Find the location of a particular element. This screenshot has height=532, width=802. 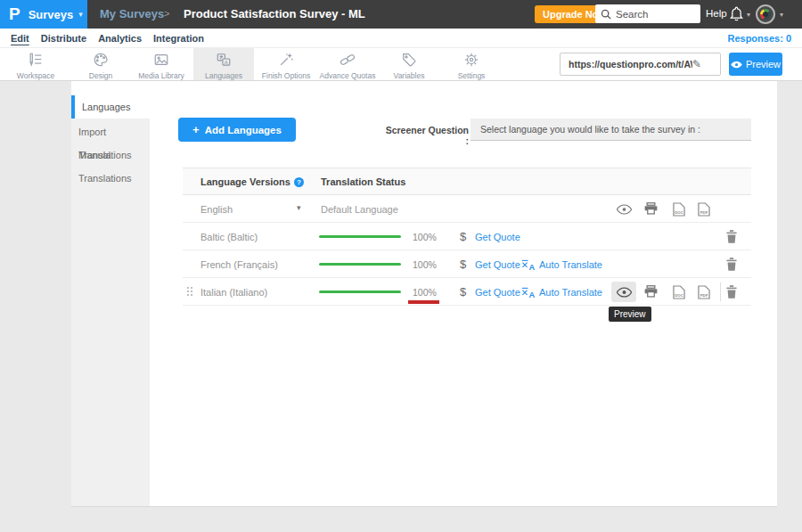

avatar-caret-icon: ▾ is located at coordinates (782, 14).